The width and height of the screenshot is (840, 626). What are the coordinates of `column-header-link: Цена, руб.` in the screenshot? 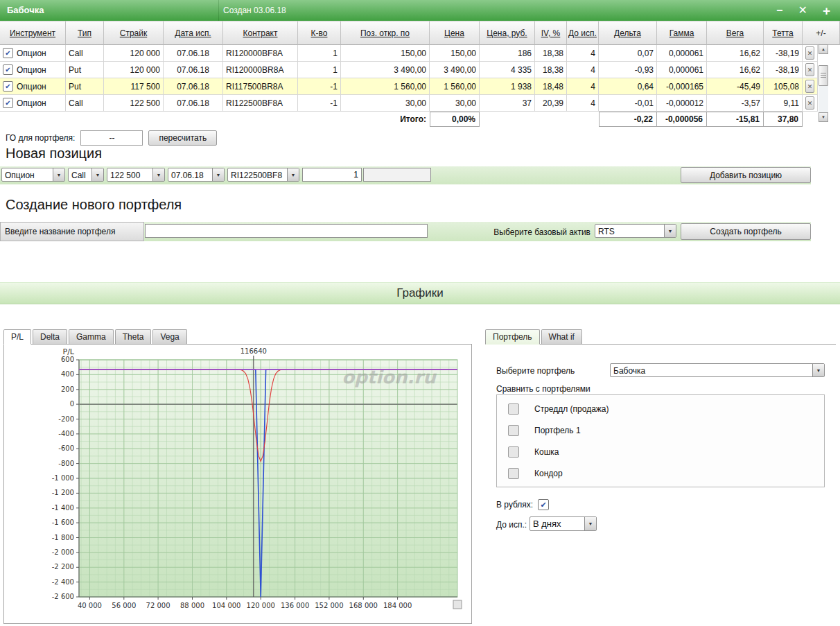 It's located at (507, 33).